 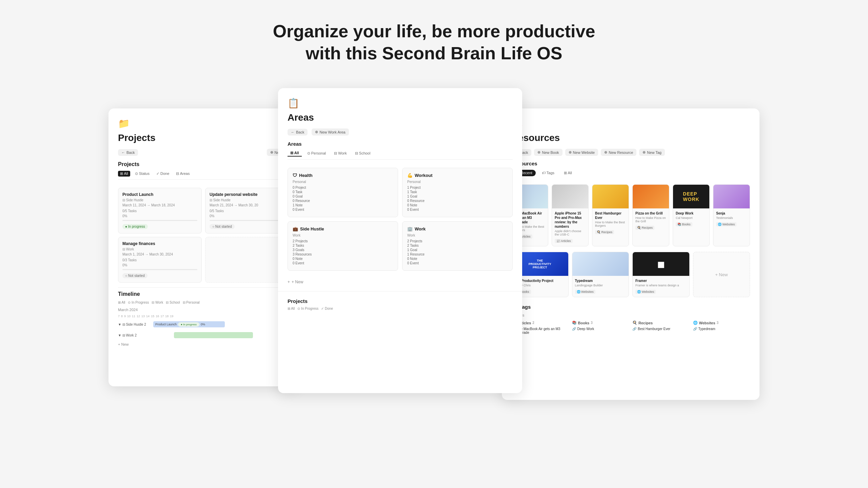 I want to click on plus-icon: ⊕, so click(x=272, y=152).